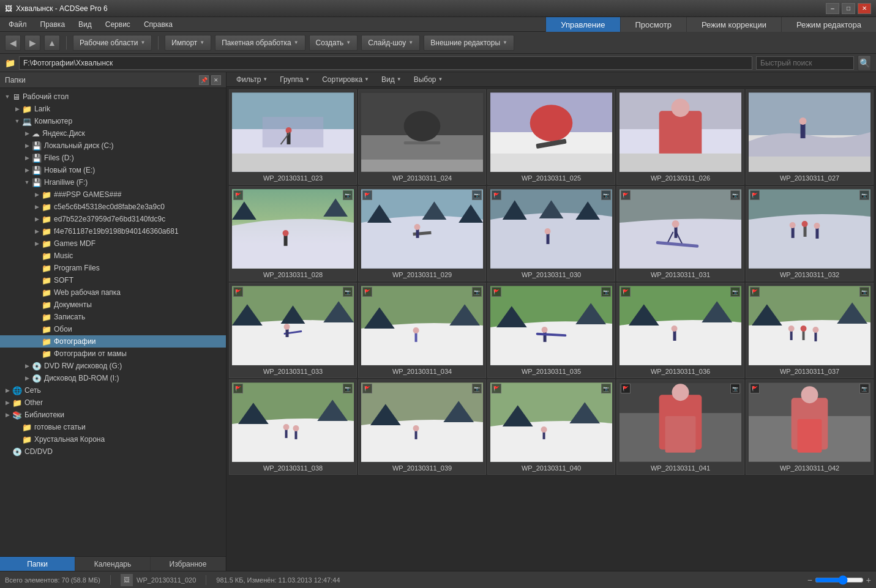 Image resolution: width=876 pixels, height=588 pixels. What do you see at coordinates (188, 43) in the screenshot?
I see `import-button: Импорт ▼` at bounding box center [188, 43].